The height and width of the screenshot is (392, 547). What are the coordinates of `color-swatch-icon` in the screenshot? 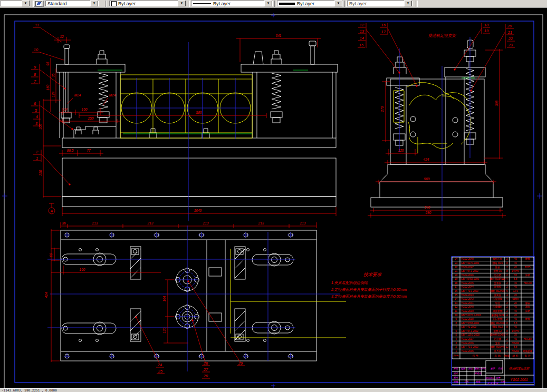 It's located at (114, 4).